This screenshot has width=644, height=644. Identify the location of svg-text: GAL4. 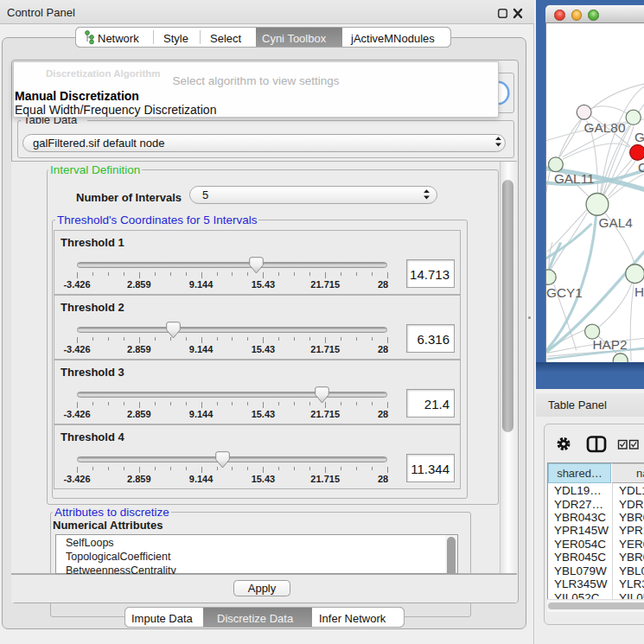
(615, 223).